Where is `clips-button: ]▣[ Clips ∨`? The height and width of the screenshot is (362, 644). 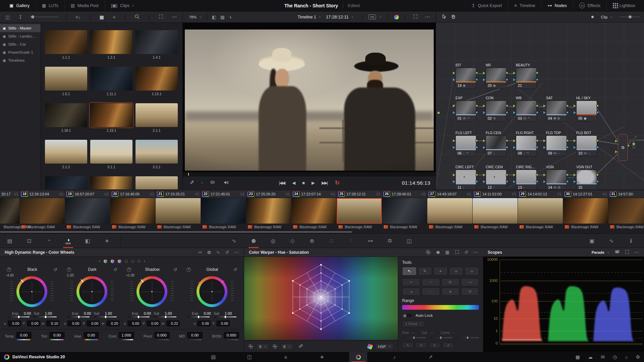 clips-button: ]▣[ Clips ∨ is located at coordinates (123, 5).